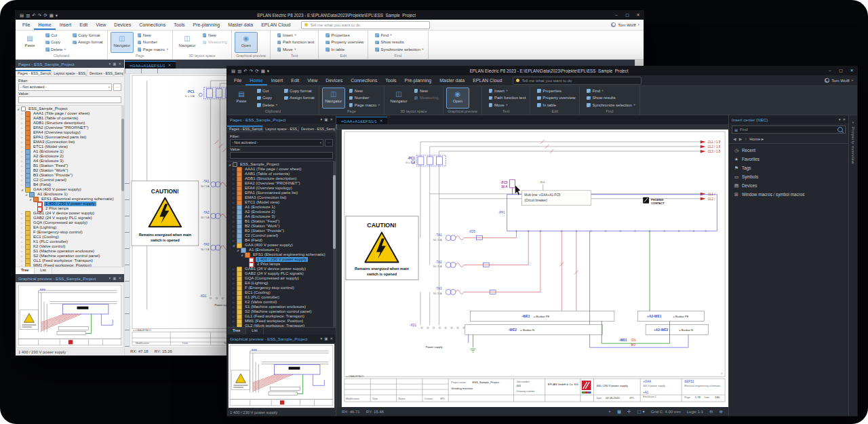  Describe the element at coordinates (853, 122) in the screenshot. I see `strip-menu-icon: ▾` at that location.